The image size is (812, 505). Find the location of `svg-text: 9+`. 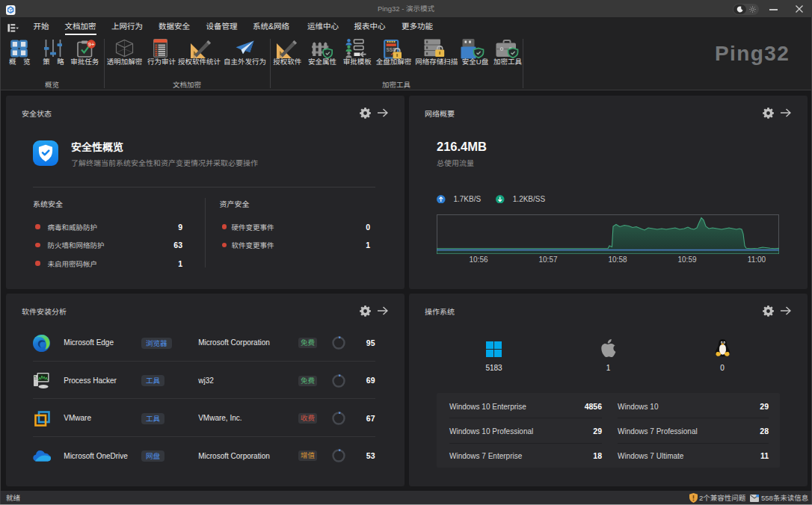

svg-text: 9+ is located at coordinates (91, 45).